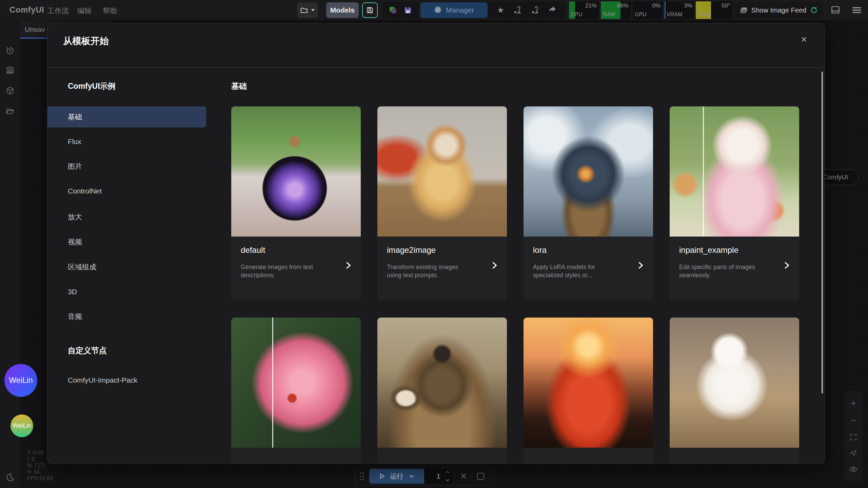 This screenshot has height=488, width=868. What do you see at coordinates (296, 203) in the screenshot?
I see `template-card-default: default Generate images from text descri…` at bounding box center [296, 203].